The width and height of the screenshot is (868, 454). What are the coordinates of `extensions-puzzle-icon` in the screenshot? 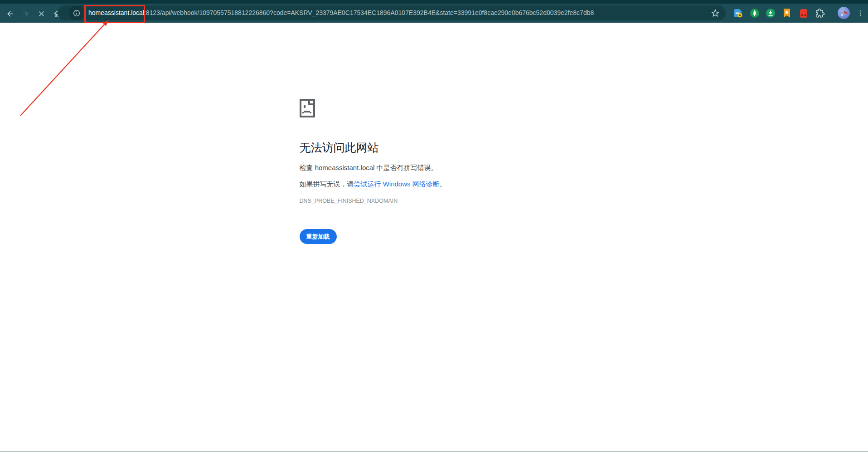 It's located at (820, 13).